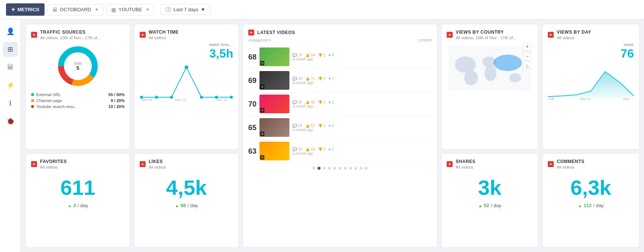 The image size is (644, 252). What do you see at coordinates (310, 126) in the screenshot?
I see `likes-3: 👍 52` at bounding box center [310, 126].